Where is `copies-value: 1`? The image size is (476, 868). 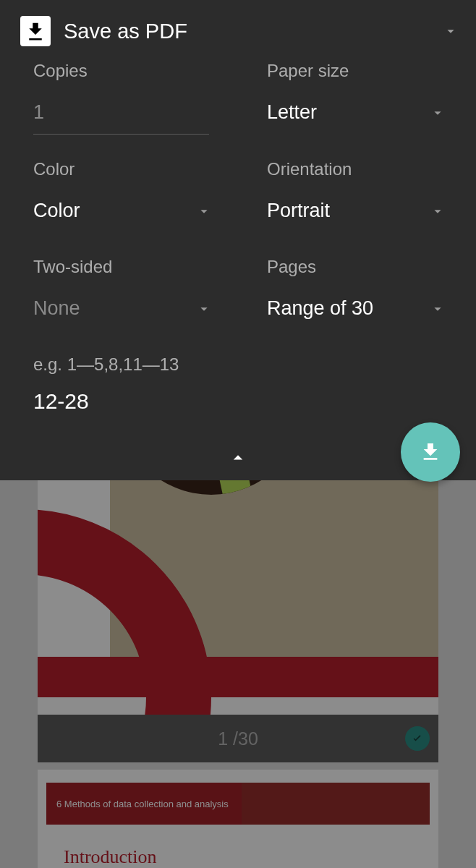
copies-value: 1 is located at coordinates (39, 113).